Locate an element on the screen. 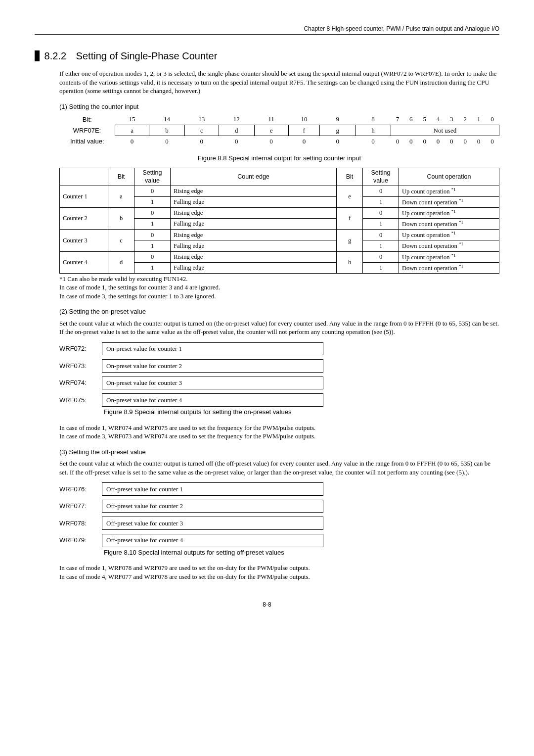 The height and width of the screenshot is (756, 534). section-intro: If either one of operation modes 1, 2, o… is located at coordinates (279, 82).